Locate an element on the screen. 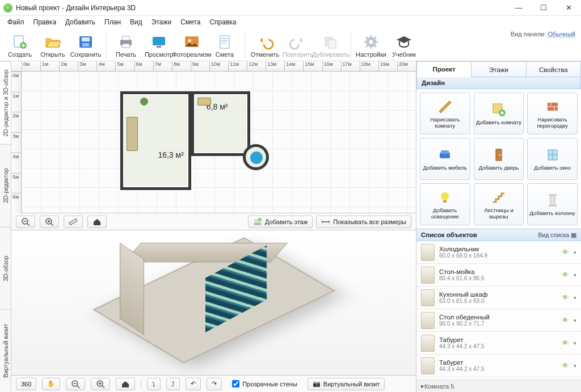  furniture-counter is located at coordinates (204, 102).